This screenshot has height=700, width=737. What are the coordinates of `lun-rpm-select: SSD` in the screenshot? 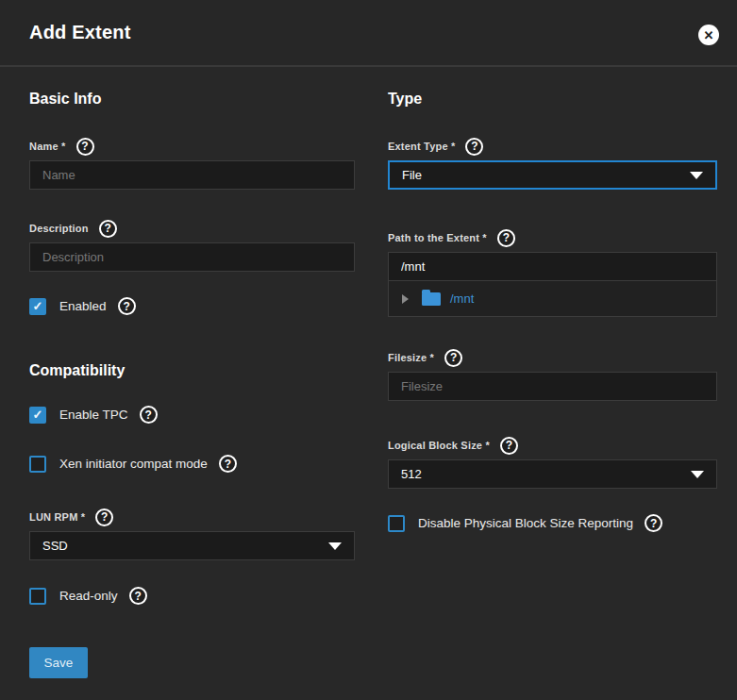 It's located at (193, 545).